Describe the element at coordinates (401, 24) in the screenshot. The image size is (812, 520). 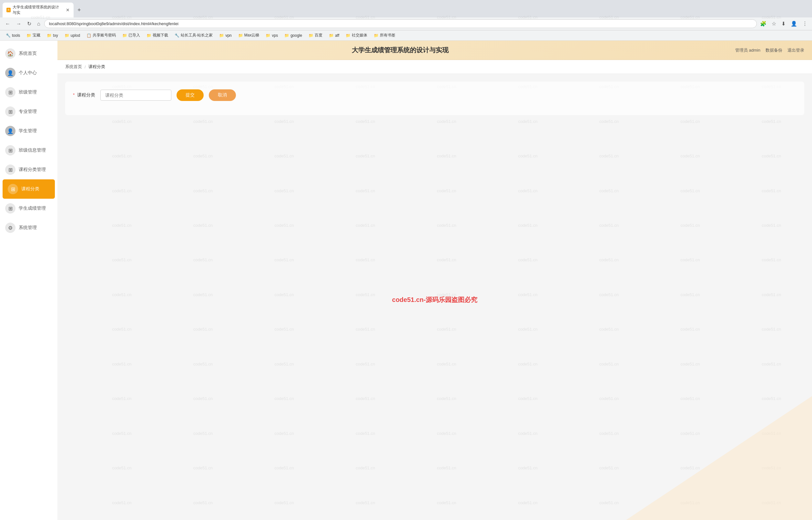
I see `address-bar: localhost:8080/springboot0q8e9/admin/dis…` at that location.